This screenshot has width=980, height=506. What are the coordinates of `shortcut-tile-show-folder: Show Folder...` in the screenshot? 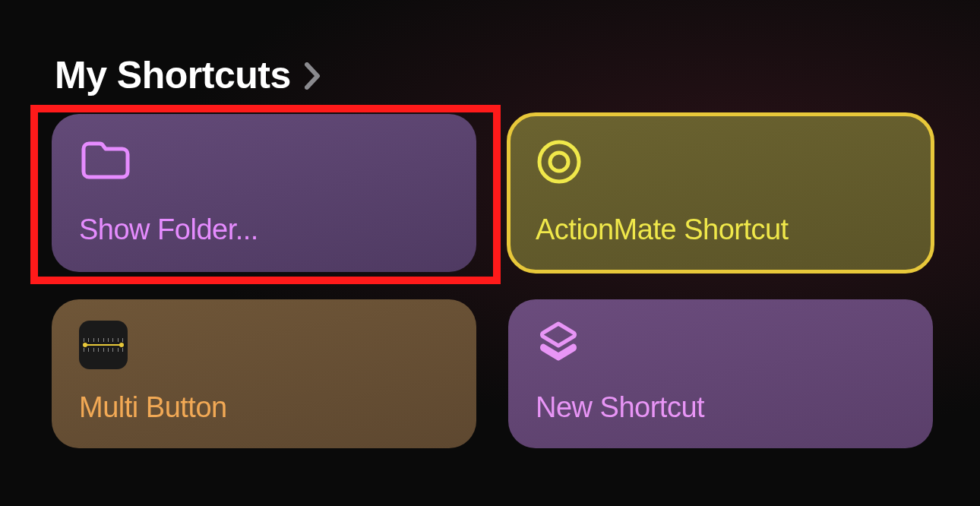 It's located at (264, 193).